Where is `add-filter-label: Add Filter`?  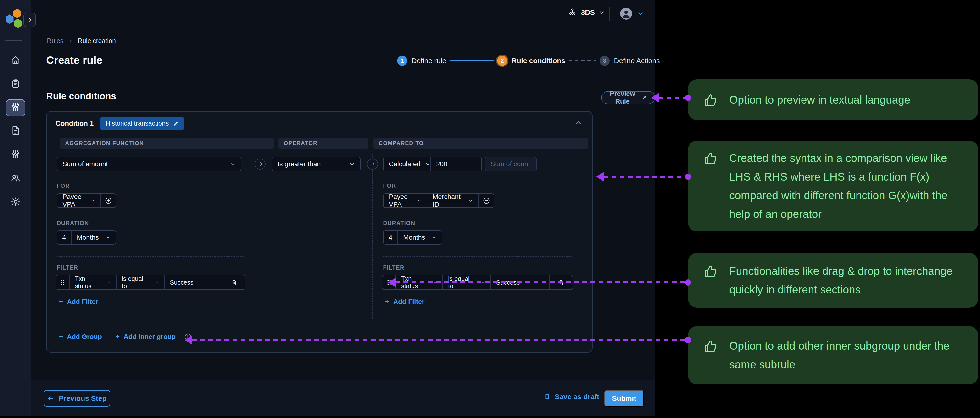 add-filter-label: Add Filter is located at coordinates (409, 302).